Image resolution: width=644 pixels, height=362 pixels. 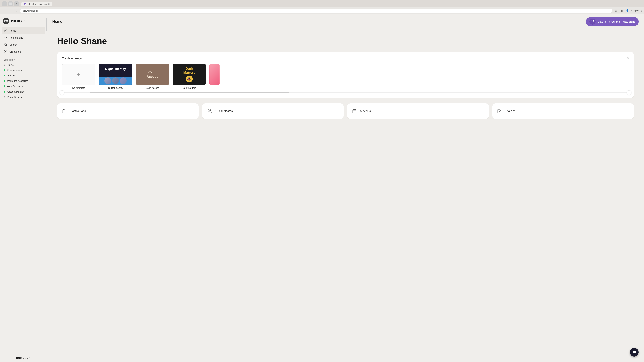 What do you see at coordinates (24, 44) in the screenshot?
I see `sidebar-item-search: Search` at bounding box center [24, 44].